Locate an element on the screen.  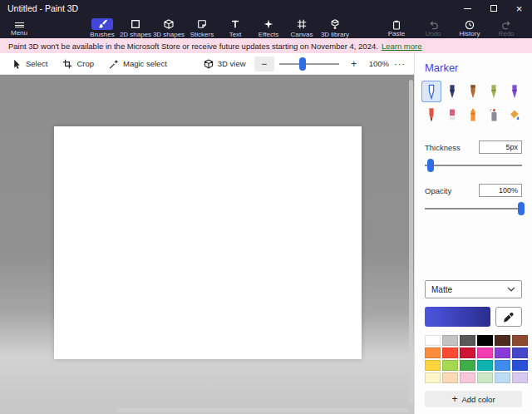
opacity-slider-thumb is located at coordinates (521, 209).